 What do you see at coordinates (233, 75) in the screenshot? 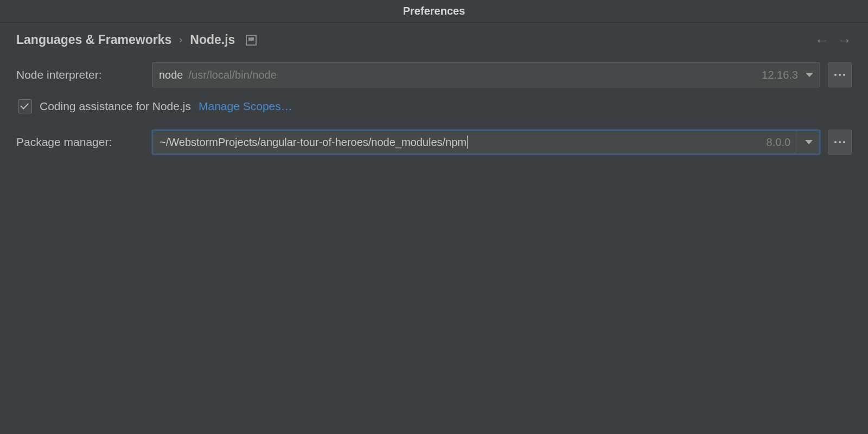
I see `interpreter-path: /usr/local/bin/node` at bounding box center [233, 75].